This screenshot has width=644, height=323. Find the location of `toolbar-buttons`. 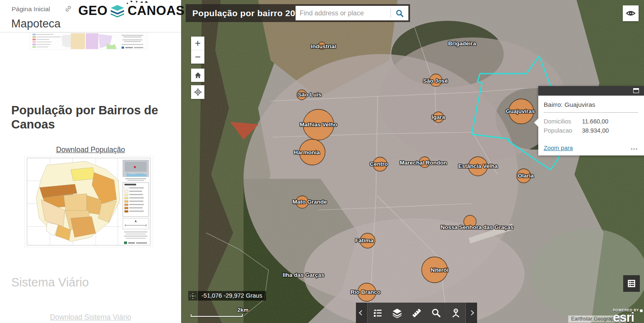

toolbar-buttons is located at coordinates (416, 313).